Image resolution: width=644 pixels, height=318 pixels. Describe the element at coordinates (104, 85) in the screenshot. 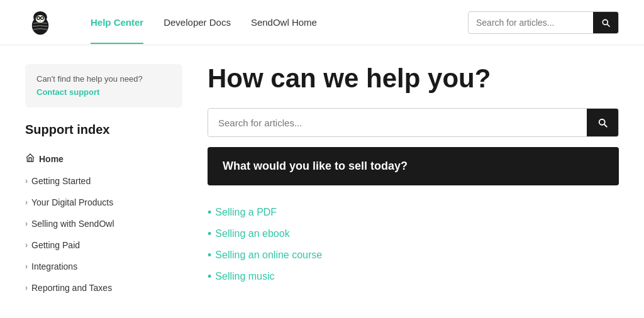

I see `contact-box: Can't find the help you need? Contact su…` at that location.